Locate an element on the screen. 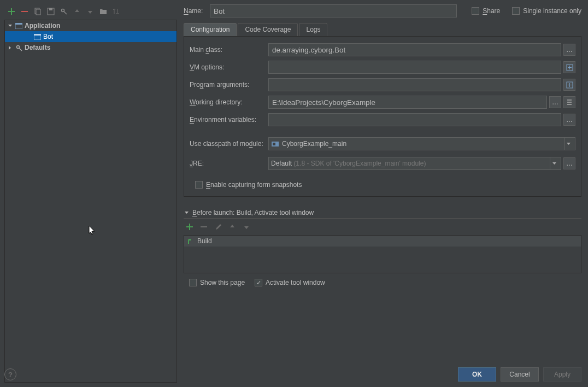 The image size is (588, 387). vm-options-label: VM options: is located at coordinates (228, 67).